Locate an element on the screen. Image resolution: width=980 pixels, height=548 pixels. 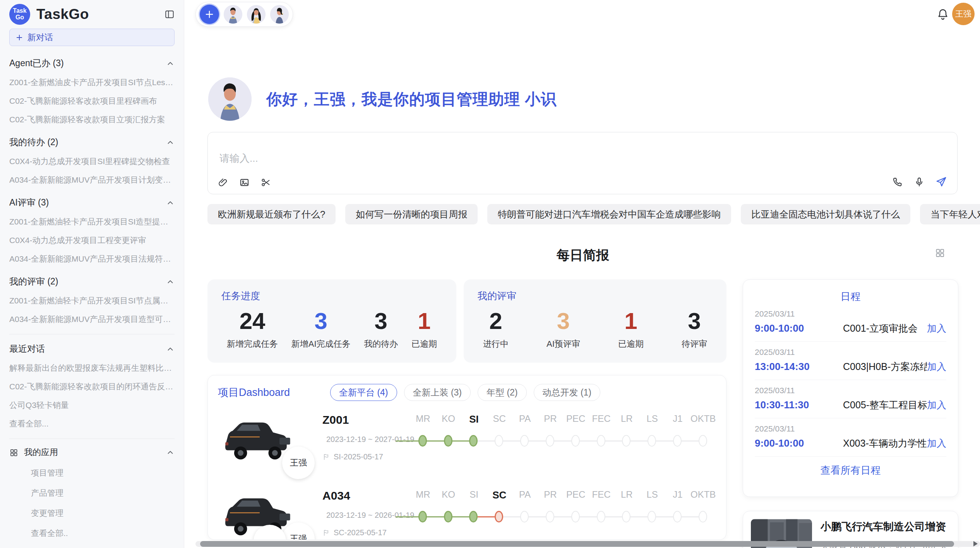
sidebar-item: A034-全新新能源MUV产品开发项目法规符合性评审 is located at coordinates (92, 259).